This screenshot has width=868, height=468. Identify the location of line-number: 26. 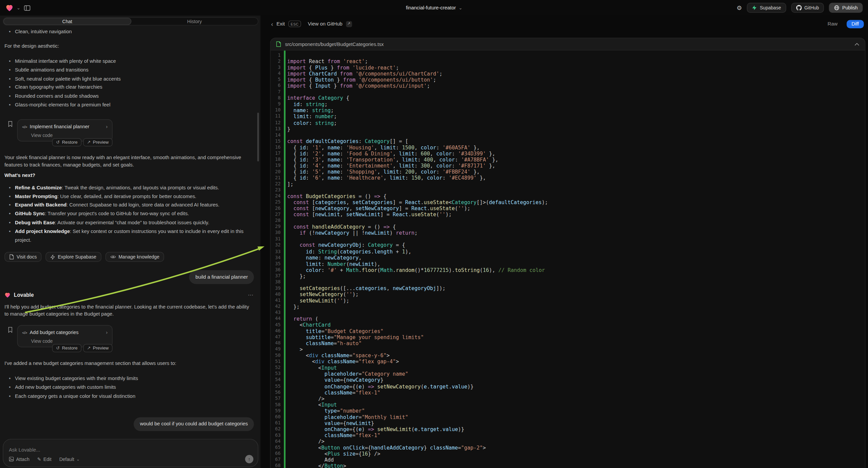
(276, 208).